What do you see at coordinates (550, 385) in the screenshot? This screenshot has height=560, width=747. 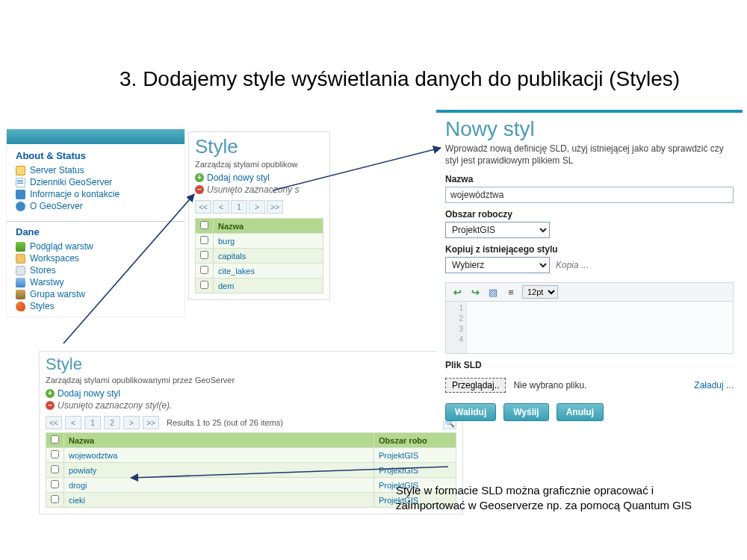 I see `no-file-text: Nie wybrano pliku.` at bounding box center [550, 385].